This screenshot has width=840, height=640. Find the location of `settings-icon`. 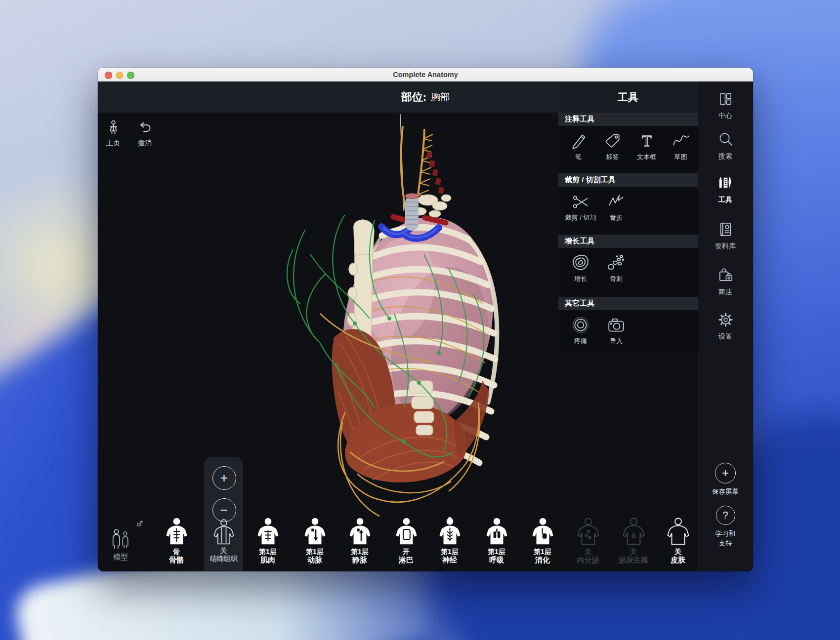

settings-icon is located at coordinates (725, 320).